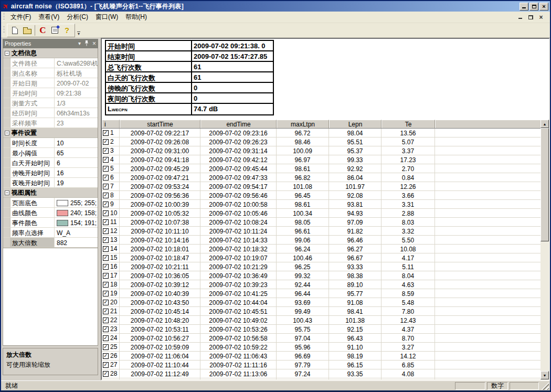 This screenshot has width=551, height=392. What do you see at coordinates (94, 44) in the screenshot?
I see `close-icon: ×` at bounding box center [94, 44].